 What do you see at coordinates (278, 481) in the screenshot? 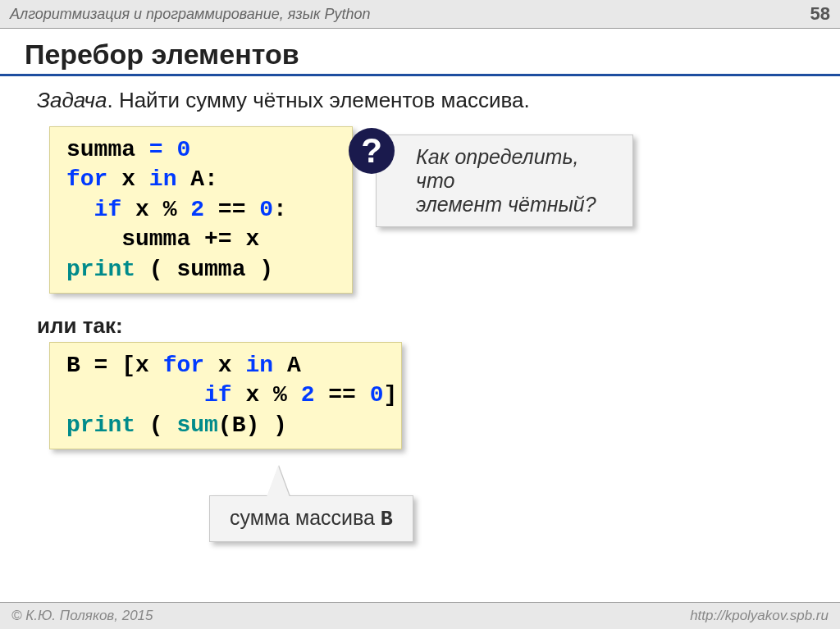
I see `callout-tail-icon` at bounding box center [278, 481].